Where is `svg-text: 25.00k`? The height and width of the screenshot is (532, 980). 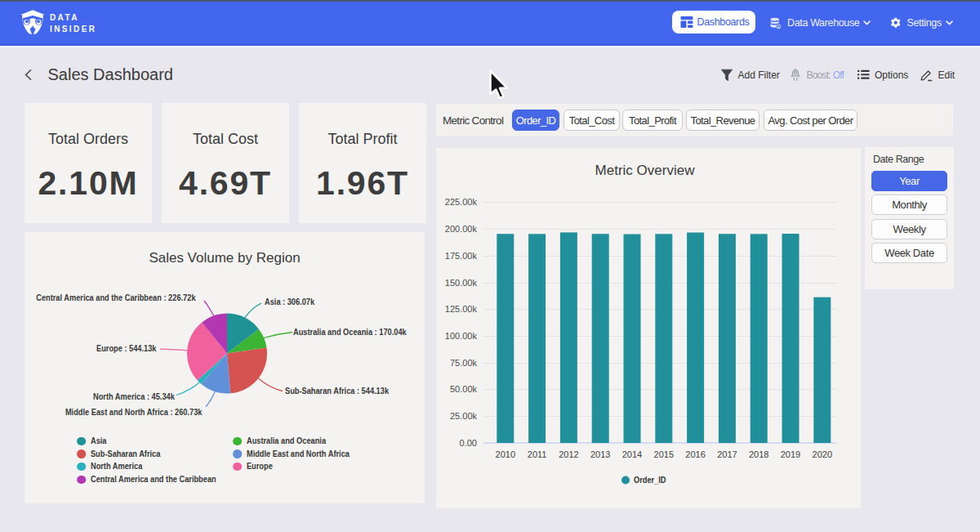
svg-text: 25.00k is located at coordinates (464, 416).